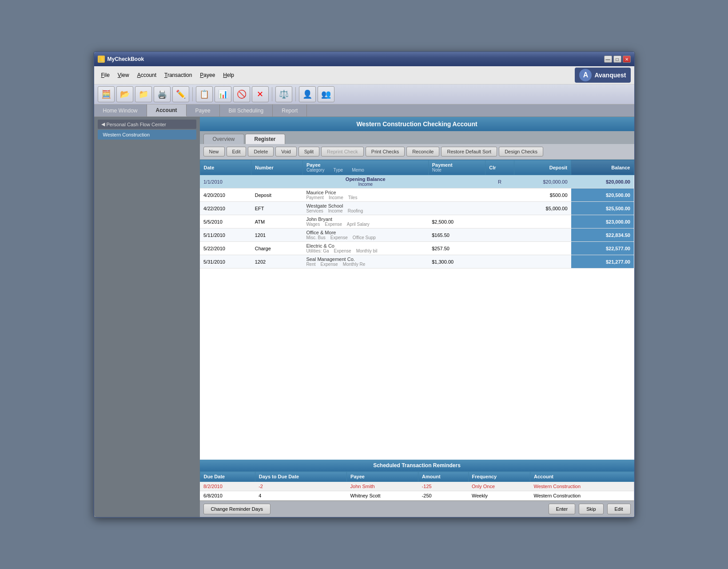 Image resolution: width=728 pixels, height=569 pixels. Describe the element at coordinates (207, 75) in the screenshot. I see `menu-payee: Payee` at that location.